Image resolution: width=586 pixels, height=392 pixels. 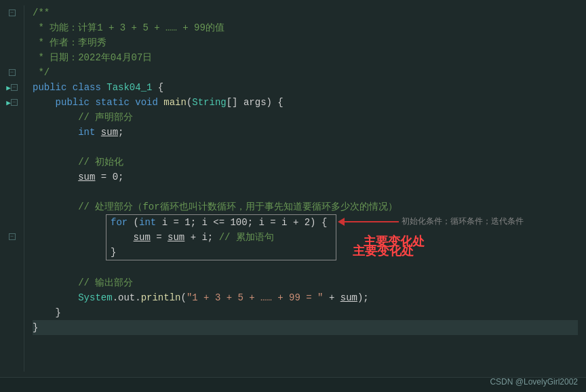 What do you see at coordinates (148, 222) in the screenshot?
I see `keyword-int-loop: int` at bounding box center [148, 222].